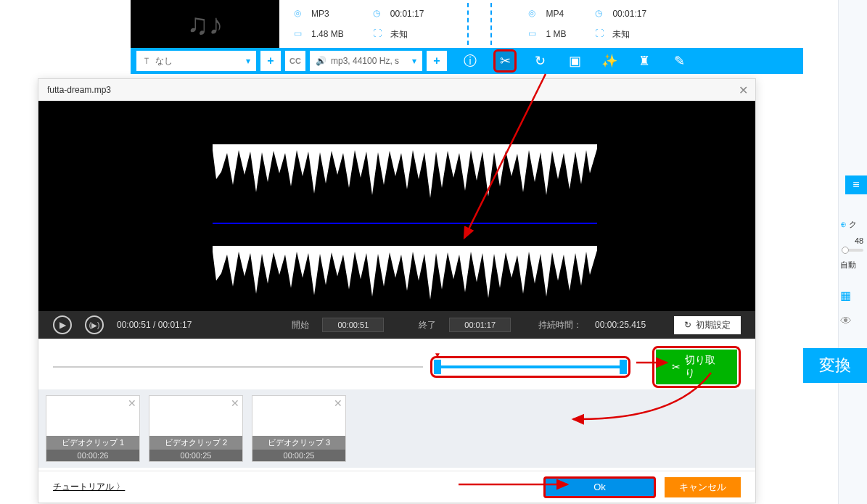  I want to click on src-col-2: ◷00:01:17 ⛶未知, so click(399, 24).